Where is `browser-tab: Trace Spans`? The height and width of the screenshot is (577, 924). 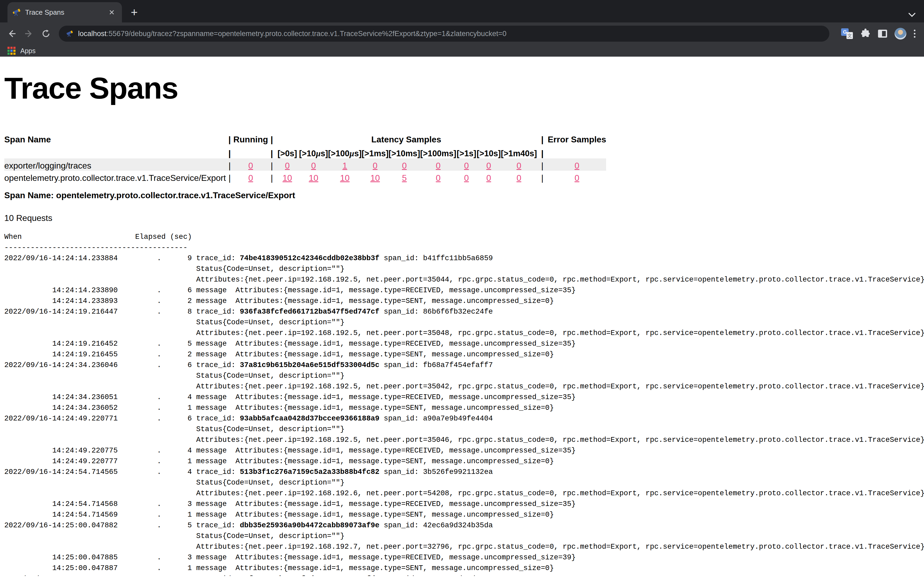
browser-tab: Trace Spans is located at coordinates (65, 12).